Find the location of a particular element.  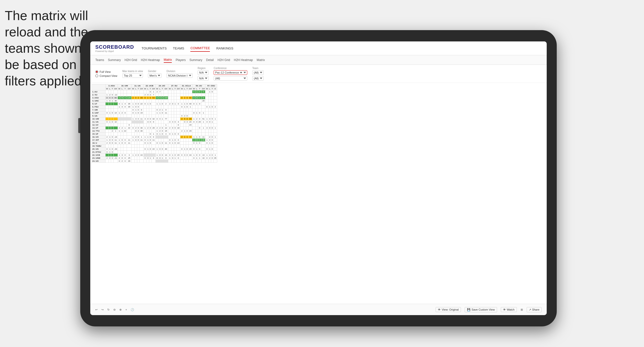

row-label: 20. UG is located at coordinates (99, 149).